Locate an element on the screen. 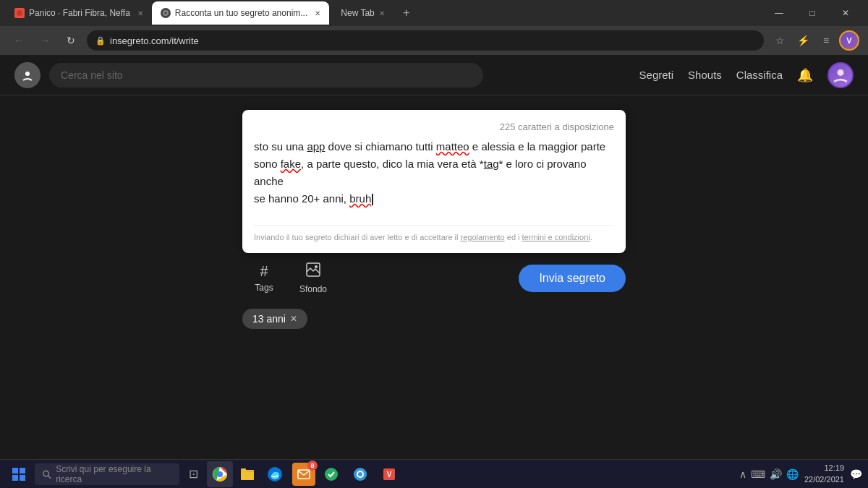  write-disclaimer: Inviando il tuo segreto dichiari di aver… is located at coordinates (434, 233).